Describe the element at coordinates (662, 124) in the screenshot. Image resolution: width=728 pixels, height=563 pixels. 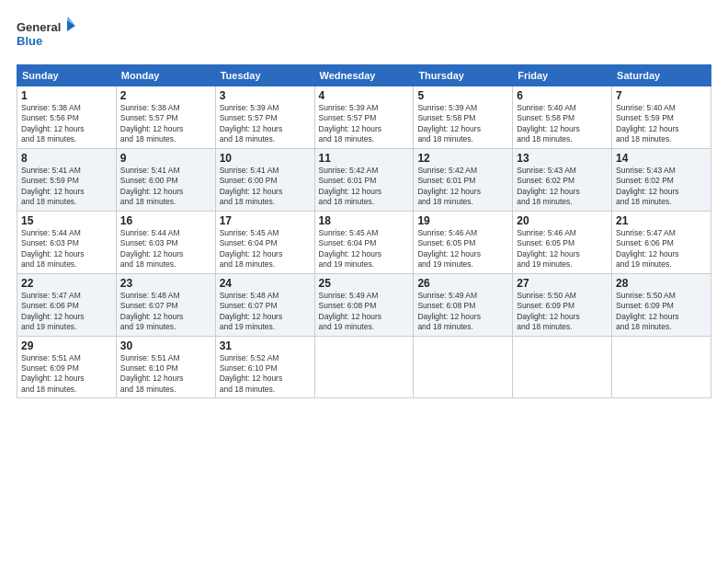
I see `day-info: Sunrise: 5:40 AM Sunset: 5:59 PM Dayligh…` at that location.